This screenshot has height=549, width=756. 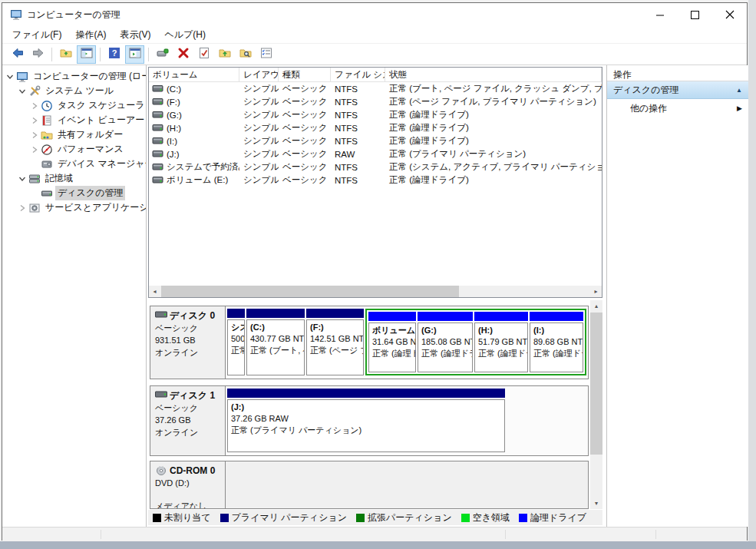 I want to click on horizontal-scrollbar: ◂ ▸, so click(x=375, y=292).